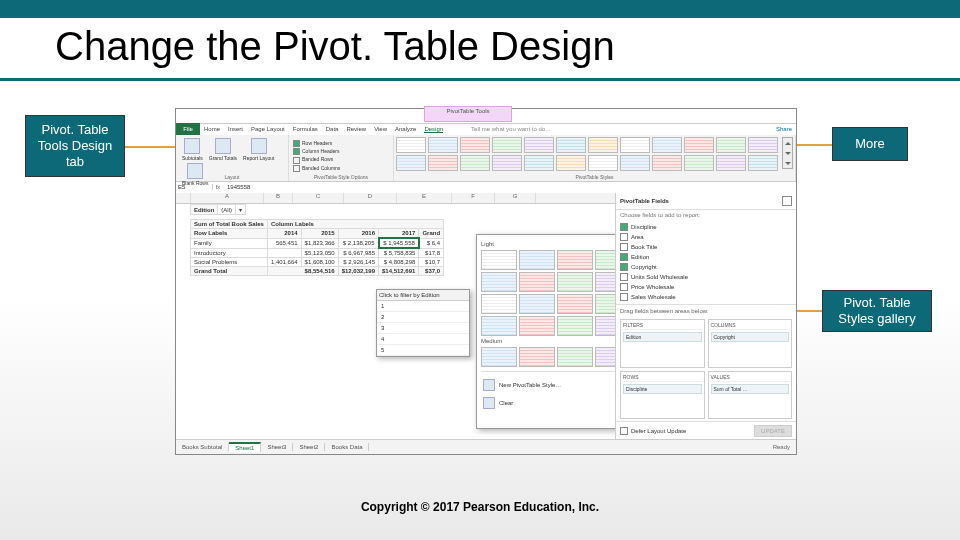 The image size is (960, 540). Describe the element at coordinates (258, 150) in the screenshot. I see `report-layout-button: Report Layout` at that location.